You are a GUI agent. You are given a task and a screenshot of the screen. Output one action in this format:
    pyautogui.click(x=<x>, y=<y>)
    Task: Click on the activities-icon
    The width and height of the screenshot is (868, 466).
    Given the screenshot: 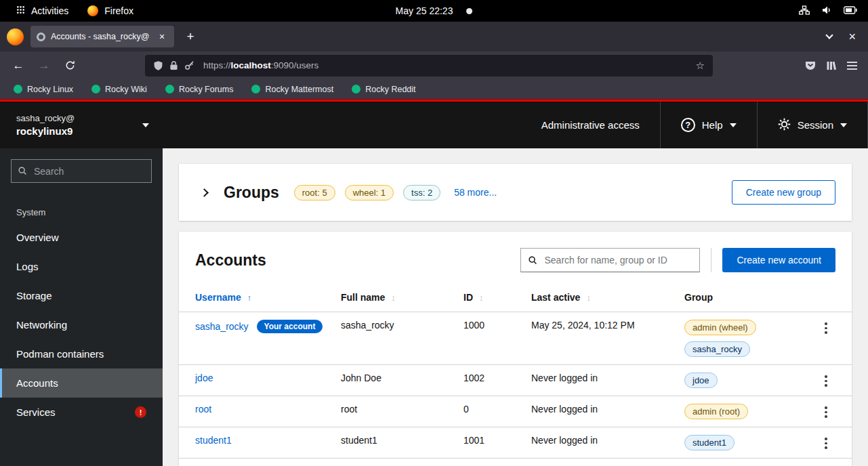 What is the action you would take?
    pyautogui.click(x=20, y=11)
    